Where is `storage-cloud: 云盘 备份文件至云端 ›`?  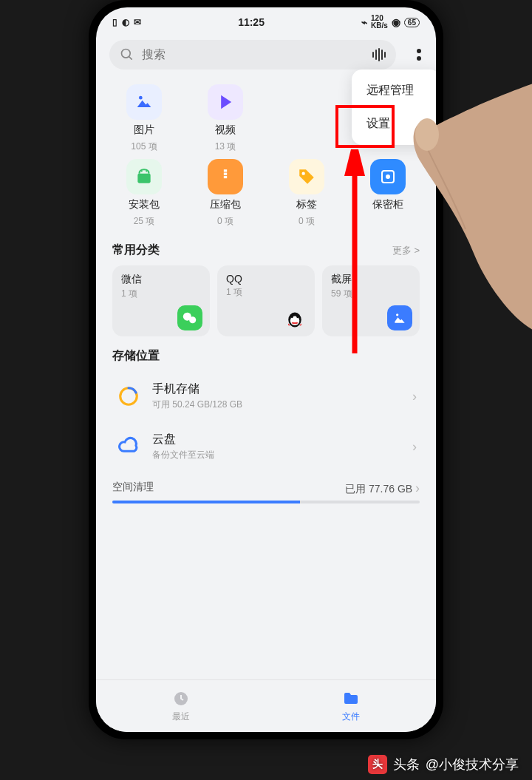
storage-cloud: 云盘 备份文件至云端 › is located at coordinates (266, 447).